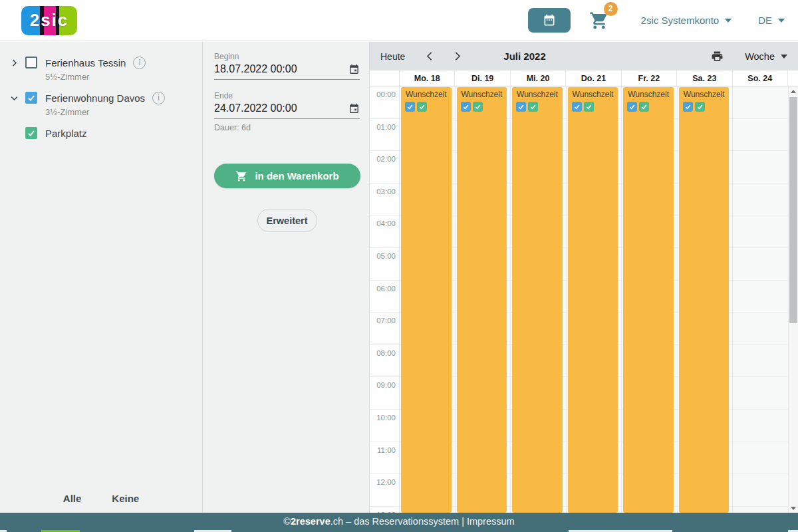  I want to click on prev-week-button, so click(430, 57).